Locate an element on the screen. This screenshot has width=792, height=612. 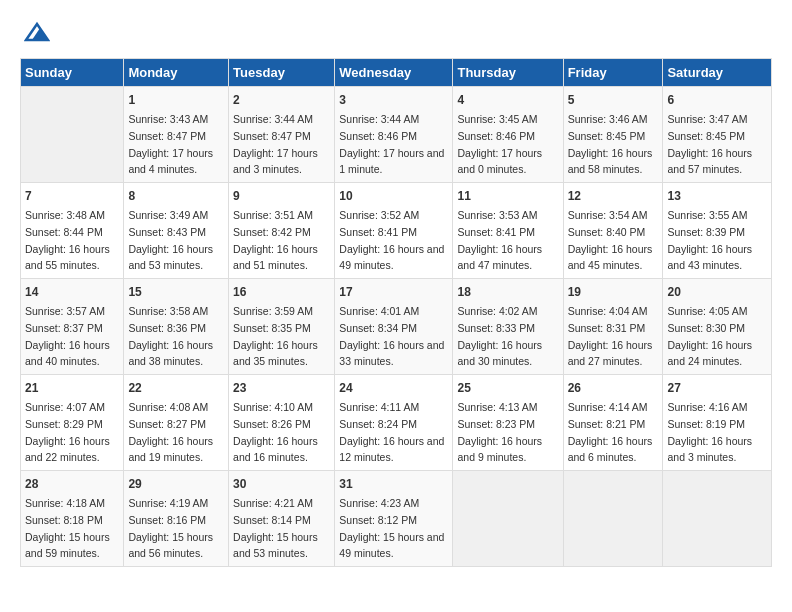
day-number: 28 is located at coordinates (72, 484).